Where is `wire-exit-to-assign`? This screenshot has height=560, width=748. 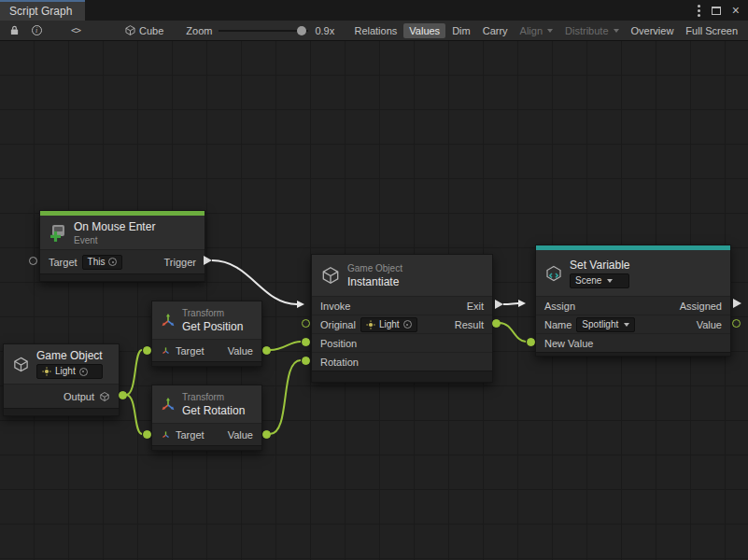
wire-exit-to-assign is located at coordinates (511, 304).